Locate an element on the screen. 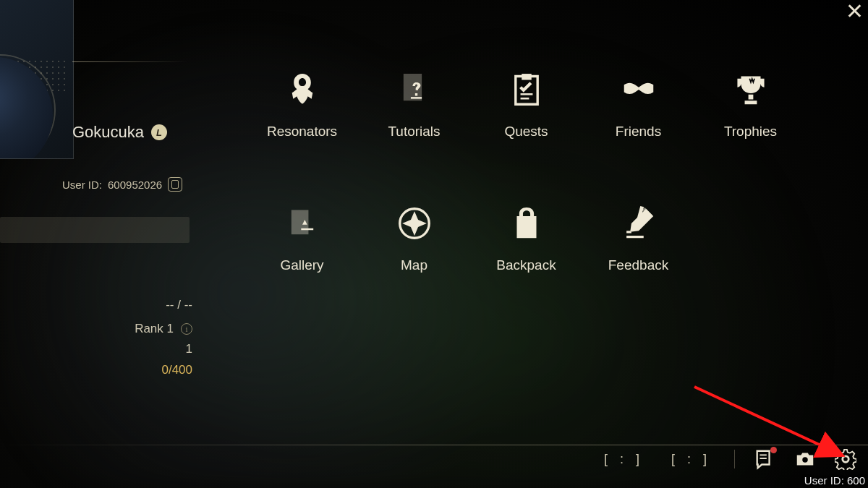 The height and width of the screenshot is (488, 868). info-icon: i is located at coordinates (187, 329).